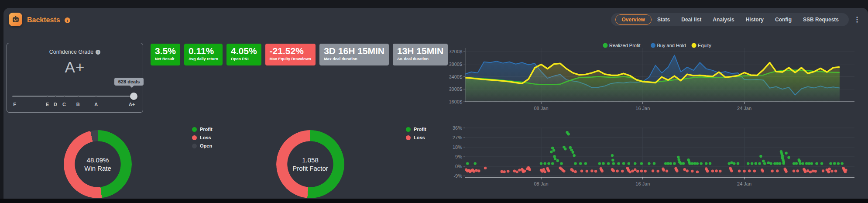 Image resolution: width=868 pixels, height=203 pixels. Describe the element at coordinates (541, 184) in the screenshot. I see `x-axis-tick-label: 08 Jan` at that location.